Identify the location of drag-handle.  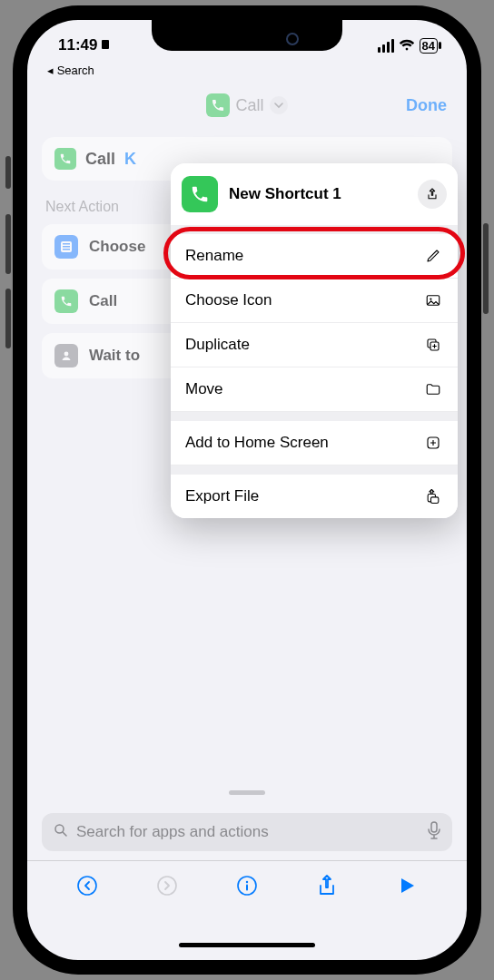
(247, 793).